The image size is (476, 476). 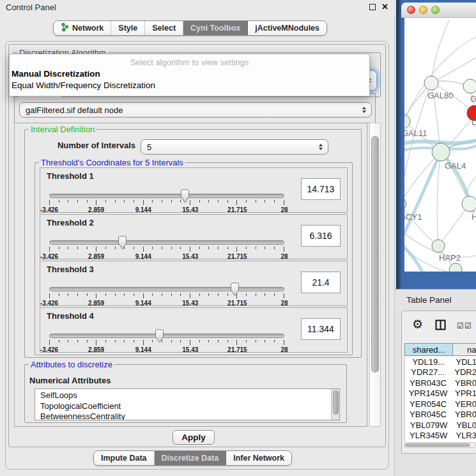 I want to click on table-data-combo: galFiltered.sif default node, so click(x=196, y=110).